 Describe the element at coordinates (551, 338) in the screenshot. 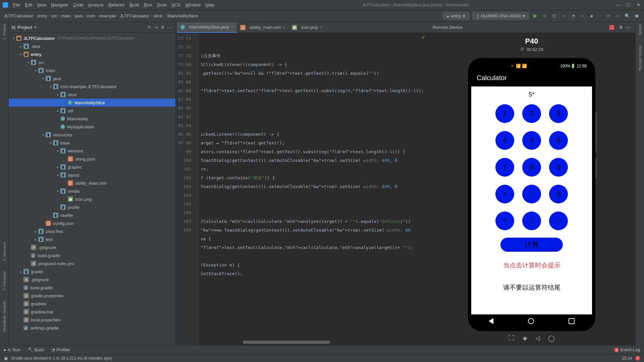

I see `circle-icon: ◯` at that location.